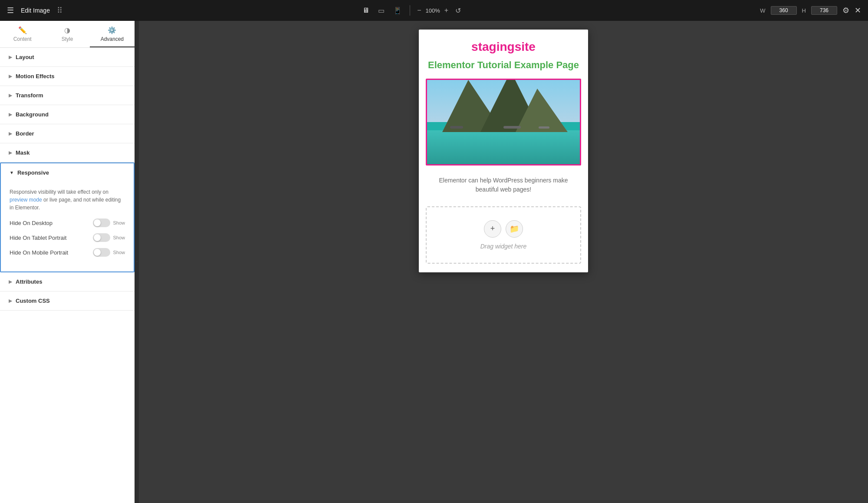 The image size is (868, 503). I want to click on border-header: ▶ Border, so click(67, 134).